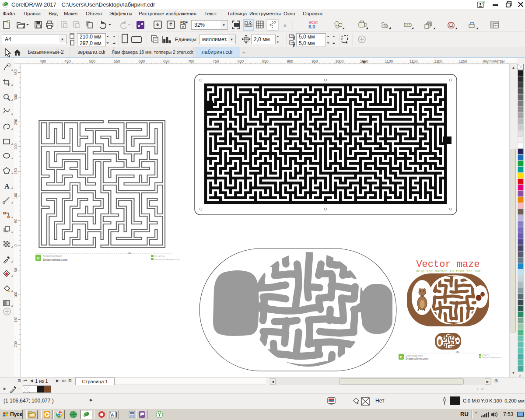  What do you see at coordinates (486, 355) in the screenshot?
I see `svg-text: 141574` at bounding box center [486, 355].